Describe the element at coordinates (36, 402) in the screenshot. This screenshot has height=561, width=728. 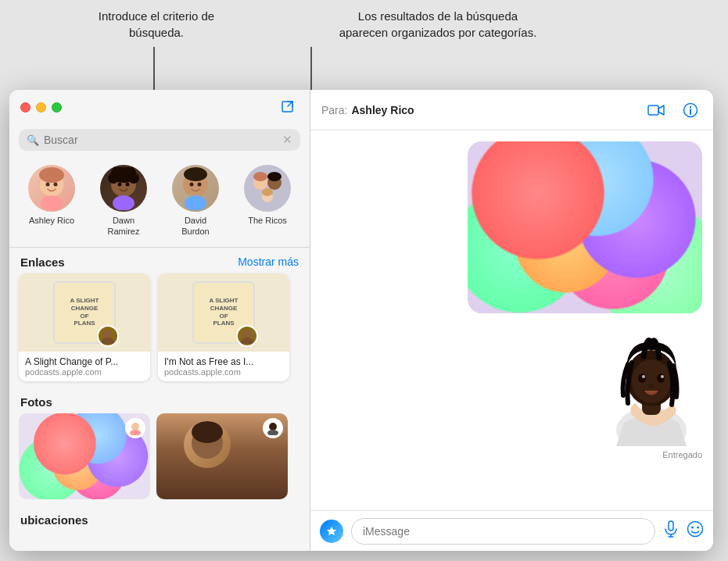
I see `fotos-title: Fotos` at that location.